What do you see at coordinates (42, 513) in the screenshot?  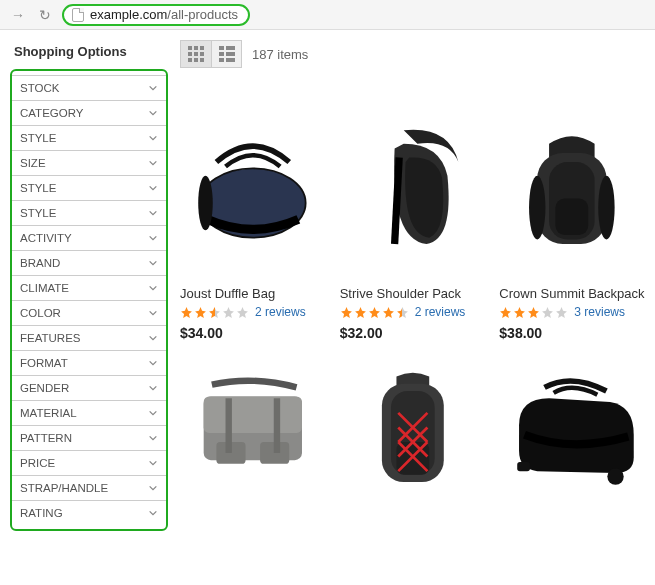 I see `filter-label: RATING` at bounding box center [42, 513].